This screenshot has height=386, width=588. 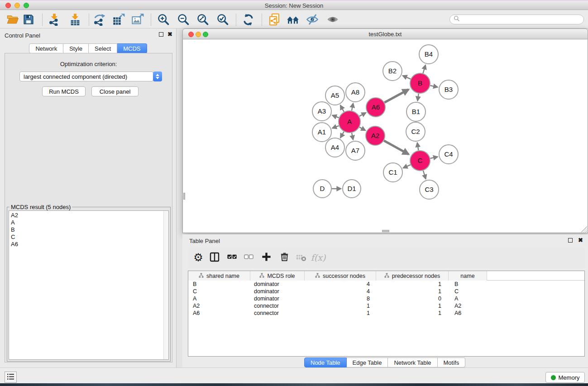 I want to click on tab-mcds: MCDS, so click(x=132, y=48).